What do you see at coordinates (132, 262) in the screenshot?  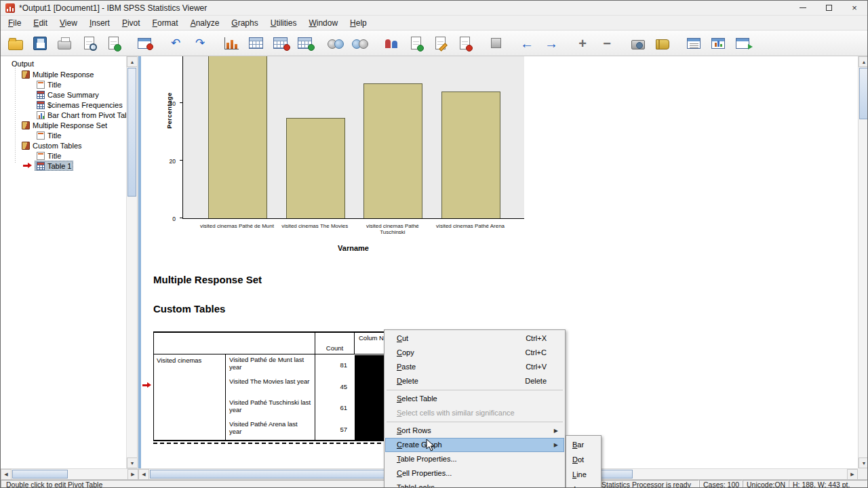 I see `outline-vertical-scrollbar: ▲ ▼` at bounding box center [132, 262].